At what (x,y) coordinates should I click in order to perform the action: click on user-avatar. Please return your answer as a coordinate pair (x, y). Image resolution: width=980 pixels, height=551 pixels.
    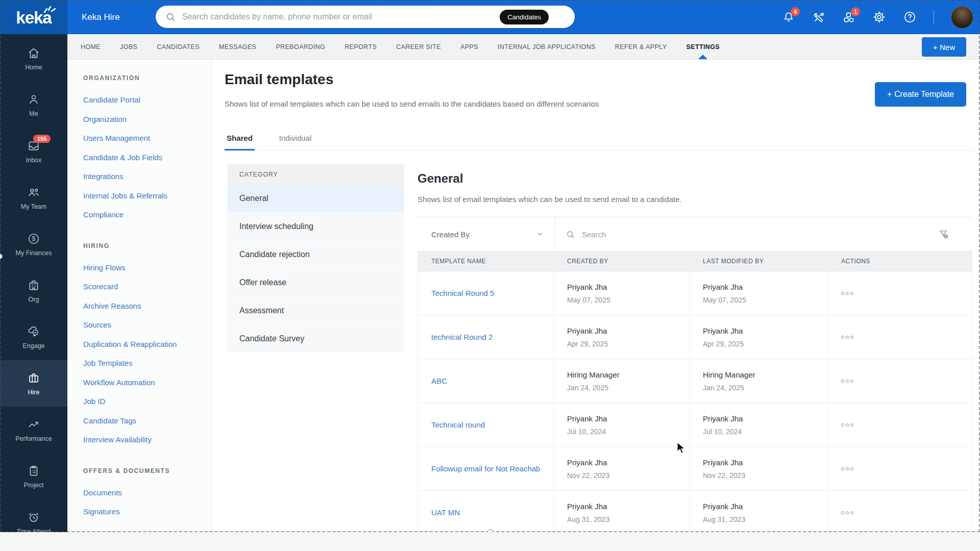
    Looking at the image, I should click on (962, 17).